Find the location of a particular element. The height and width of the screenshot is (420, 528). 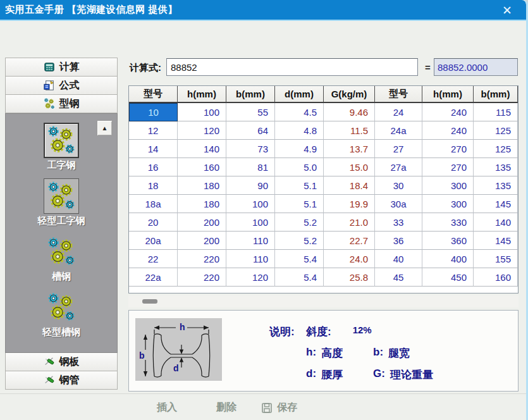

grid-cell: 30a is located at coordinates (398, 204).